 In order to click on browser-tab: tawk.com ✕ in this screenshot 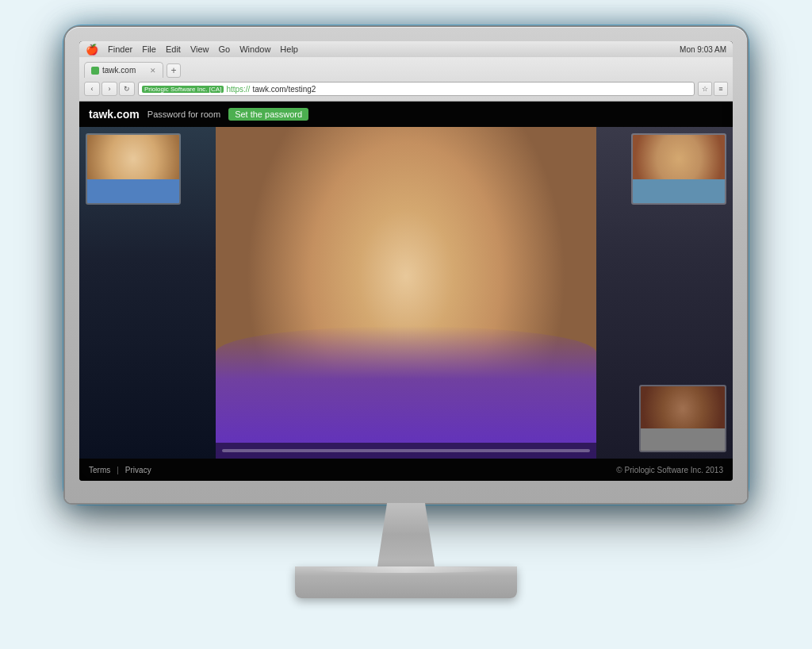, I will do `click(124, 70)`.